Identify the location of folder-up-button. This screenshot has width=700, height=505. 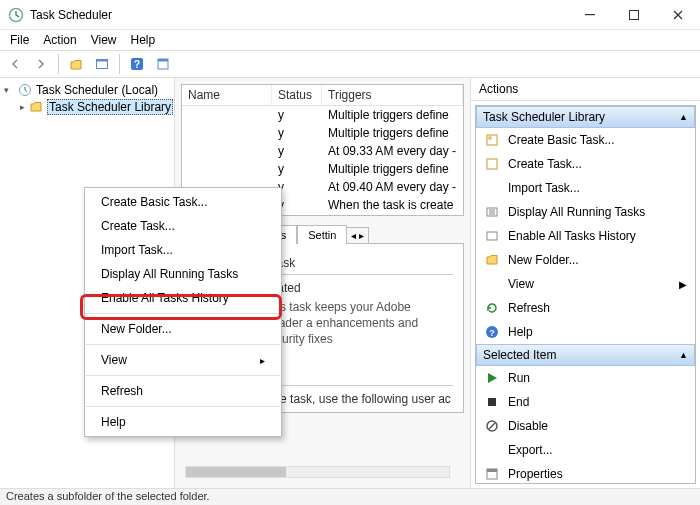
(76, 64).